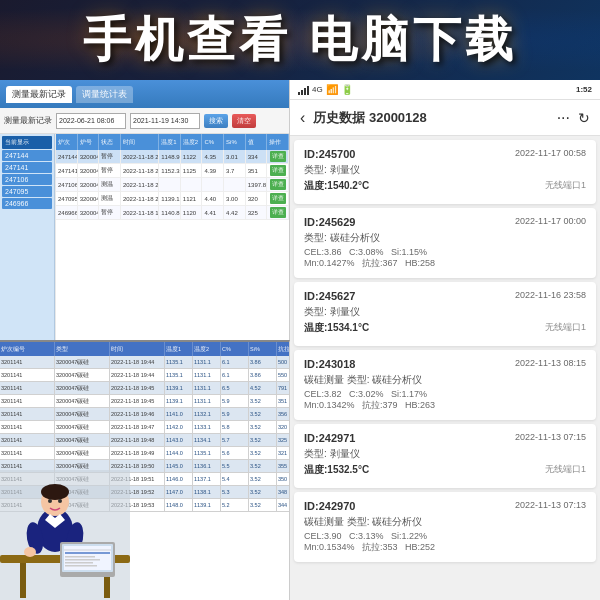  Describe the element at coordinates (445, 314) in the screenshot. I see `card-245627: ID:245627 2022-11-16 23:58 类型: 剥量仪 温度:15…` at that location.